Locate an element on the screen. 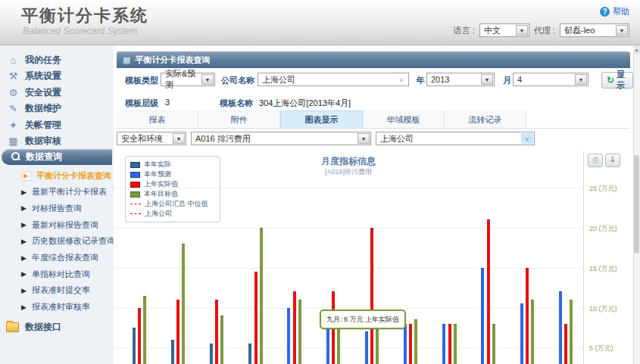 The height and width of the screenshot is (364, 640). bar-本年预测-五月 is located at coordinates (289, 336).